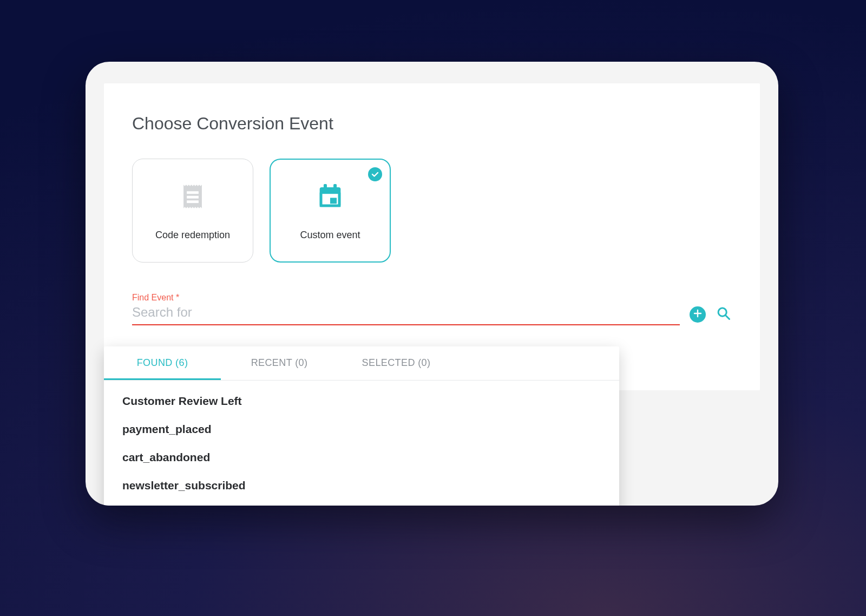 This screenshot has height=616, width=866. Describe the element at coordinates (724, 314) in the screenshot. I see `search-icon` at that location.